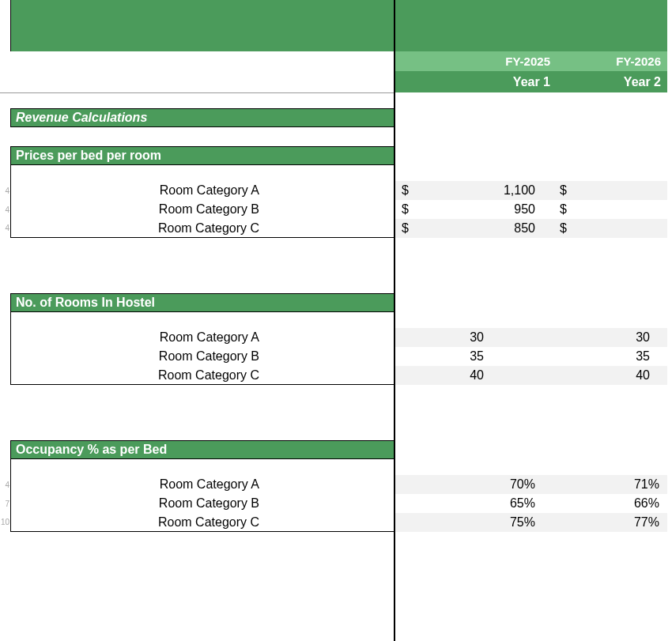 The height and width of the screenshot is (641, 672). I want to click on year1-value: 75%, so click(474, 522).